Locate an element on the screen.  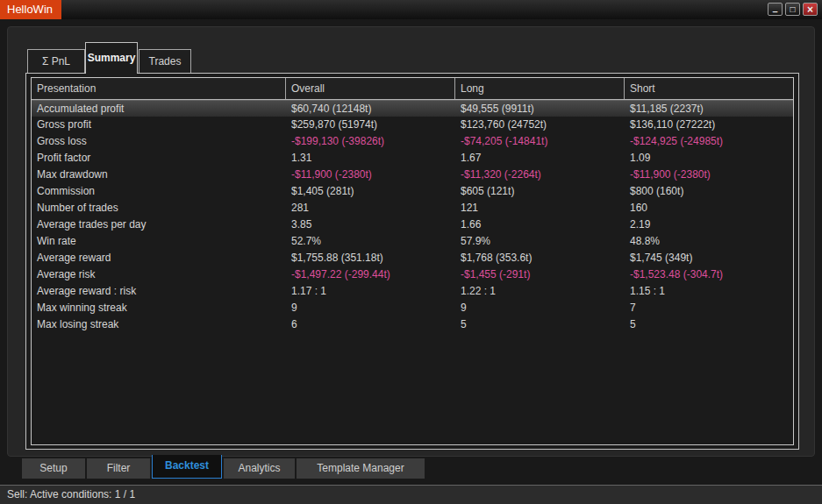
maximize-button: □ is located at coordinates (793, 9).